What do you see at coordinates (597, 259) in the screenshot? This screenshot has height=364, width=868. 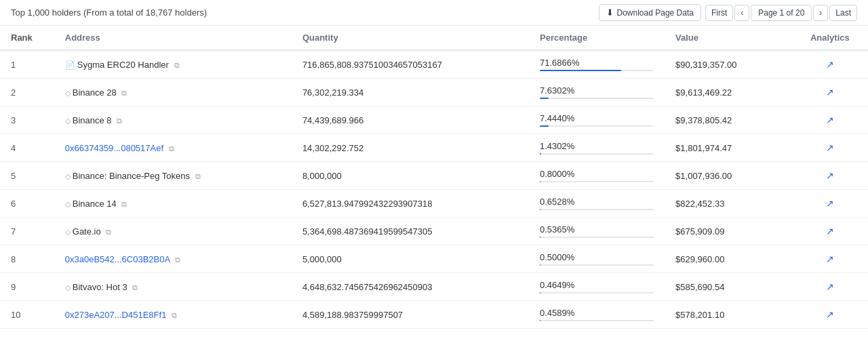 I see `percentage-bar-wrapper: 0.5000%` at bounding box center [597, 259].